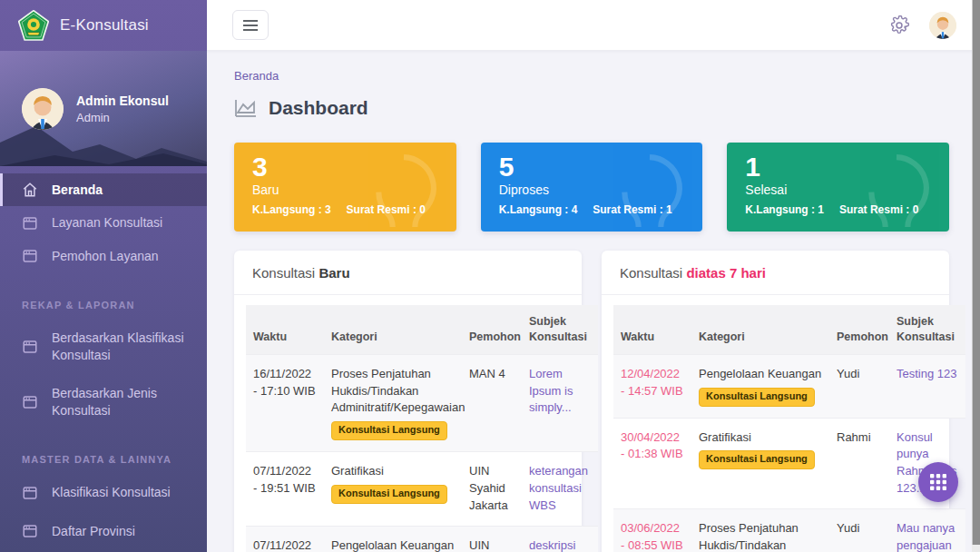 This screenshot has height=552, width=980. Describe the element at coordinates (838, 187) in the screenshot. I see `stat-card-selesai: 1 Selesai K.Langsung : 1 Surat Resmi : 0` at that location.